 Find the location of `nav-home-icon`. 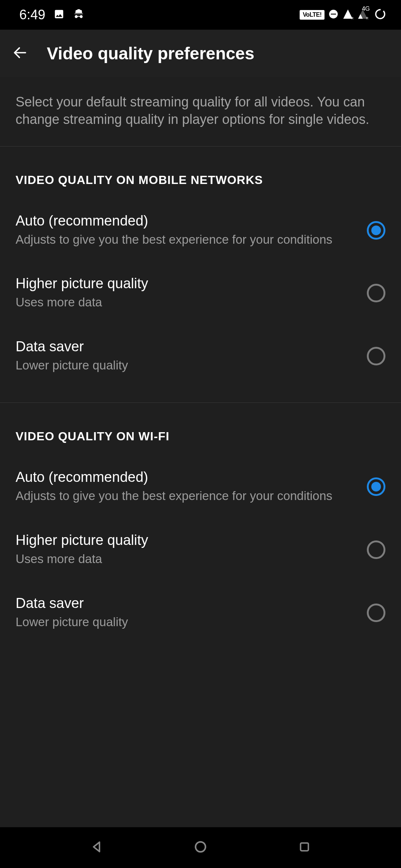

nav-home-icon is located at coordinates (200, 848).